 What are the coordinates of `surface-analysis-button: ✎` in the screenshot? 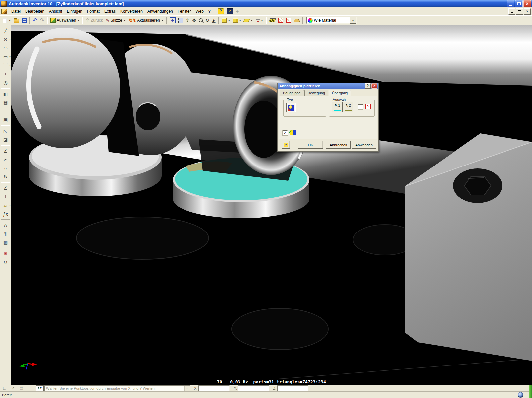 It's located at (289, 20).